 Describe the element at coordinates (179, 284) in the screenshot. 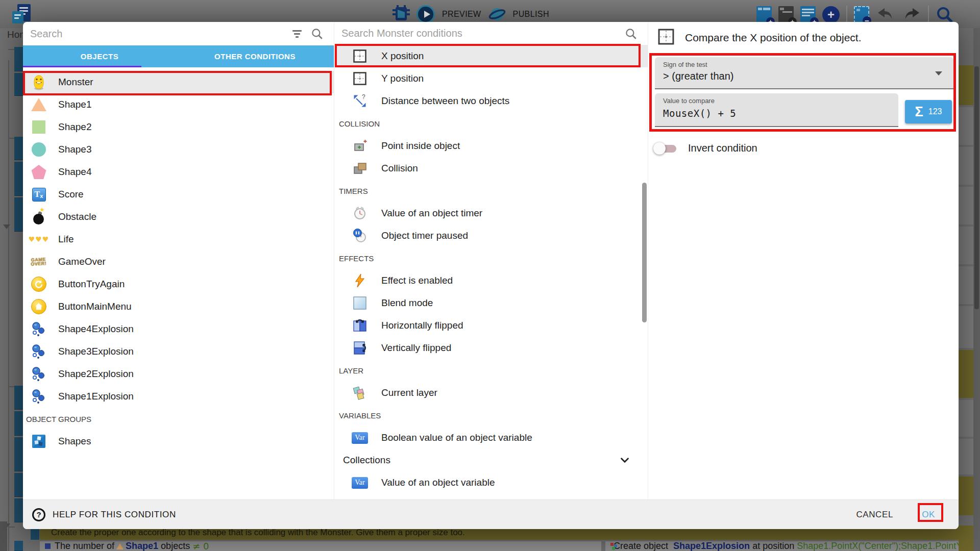

I see `object-item-buttontryagain: ButtonTryAgain` at that location.